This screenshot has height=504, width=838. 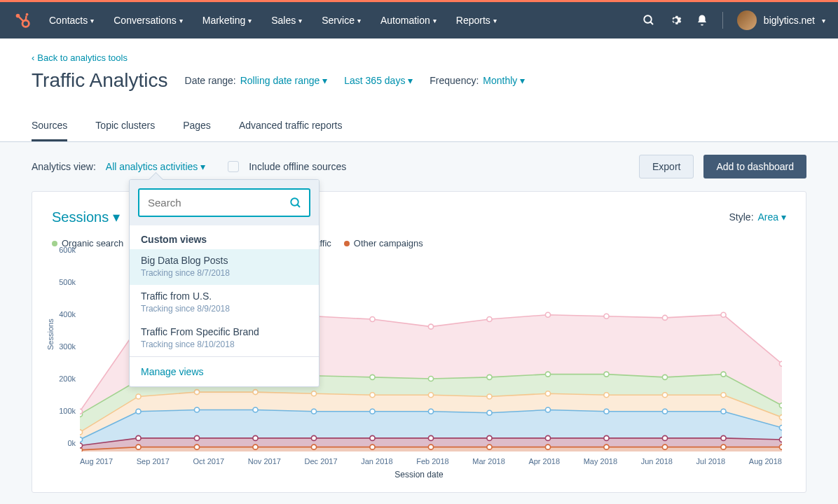 I want to click on manage-views-link: Manage views, so click(x=172, y=372).